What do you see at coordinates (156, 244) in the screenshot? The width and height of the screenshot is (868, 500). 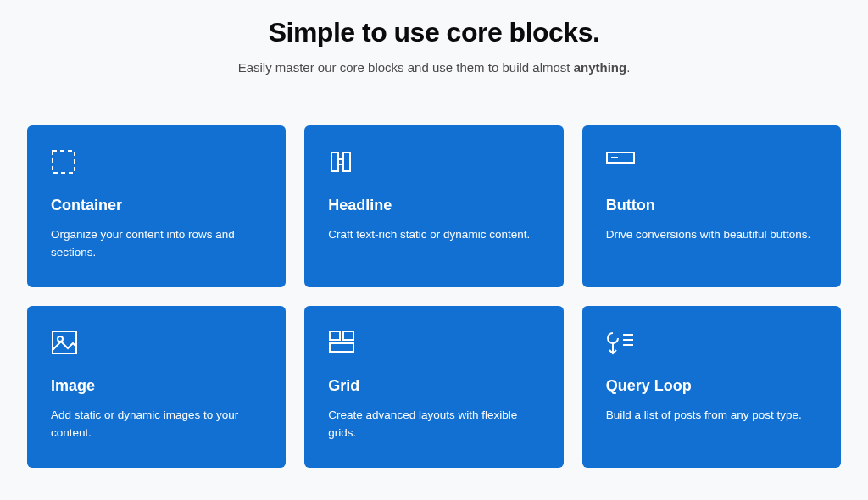 I see `card-desc: Organize your content into rows and sect…` at bounding box center [156, 244].